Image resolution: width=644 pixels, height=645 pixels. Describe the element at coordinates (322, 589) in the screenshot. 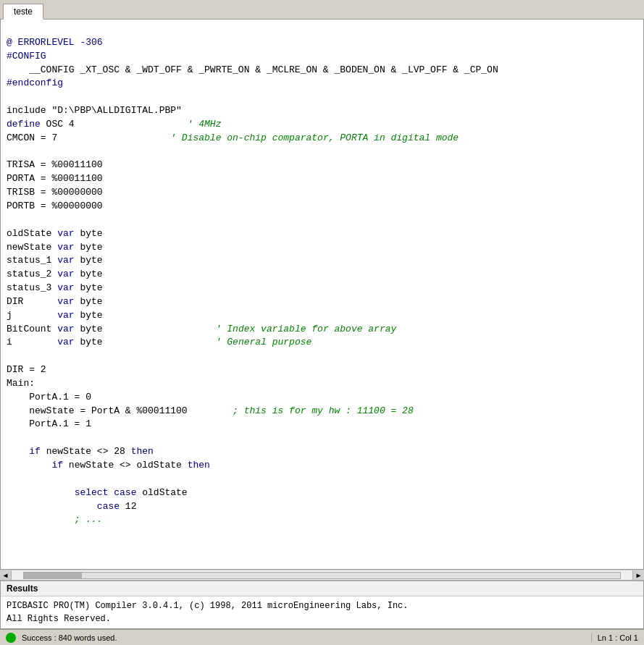

I see `results-header: Results` at that location.